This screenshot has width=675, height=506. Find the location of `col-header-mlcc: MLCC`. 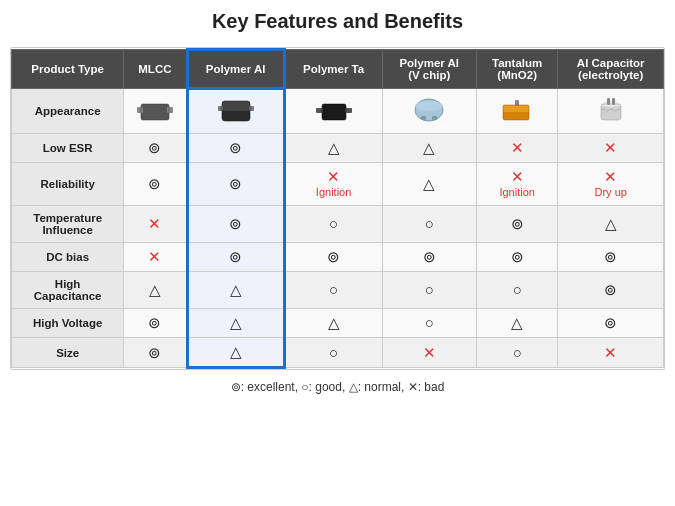

col-header-mlcc: MLCC is located at coordinates (156, 70).